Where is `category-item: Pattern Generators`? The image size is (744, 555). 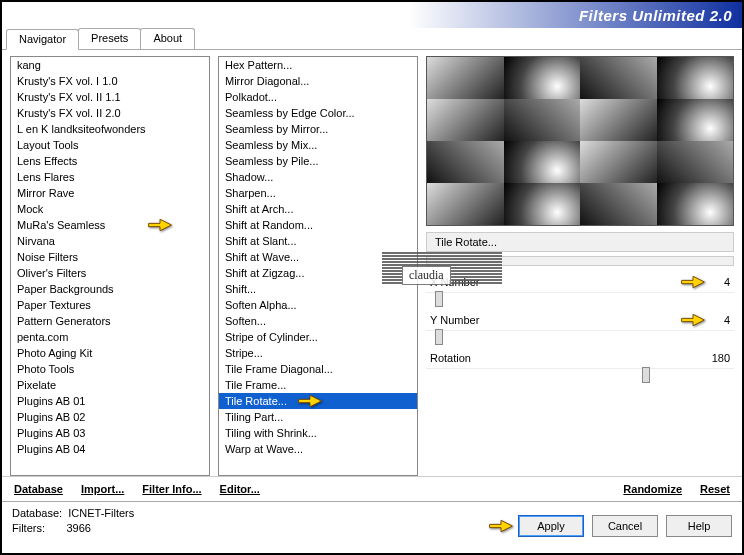
category-item: Pattern Generators is located at coordinates (110, 321).